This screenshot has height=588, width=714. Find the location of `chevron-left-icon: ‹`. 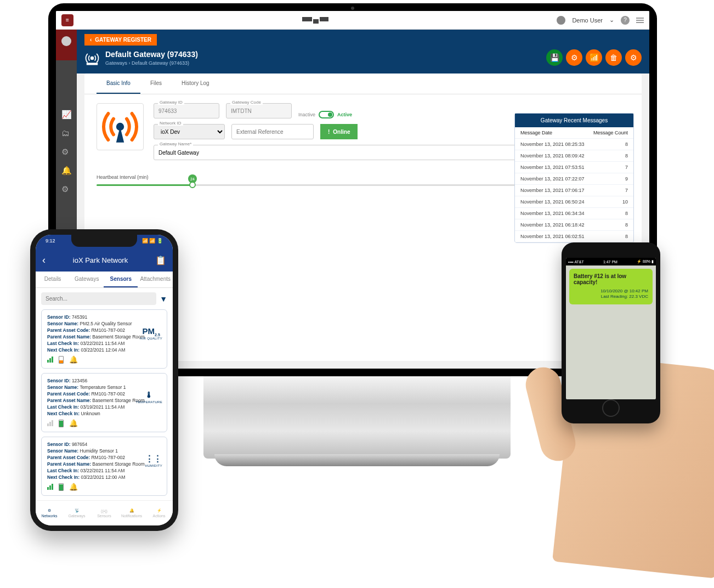

chevron-left-icon: ‹ is located at coordinates (91, 39).